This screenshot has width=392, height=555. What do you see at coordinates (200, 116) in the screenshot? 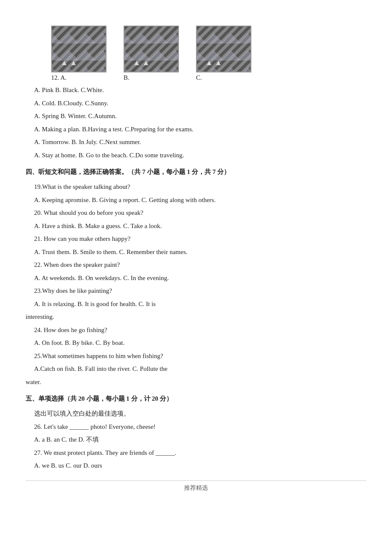
I see `question-15: A. Spring B. Winter. C.Autumn.` at bounding box center [200, 116].